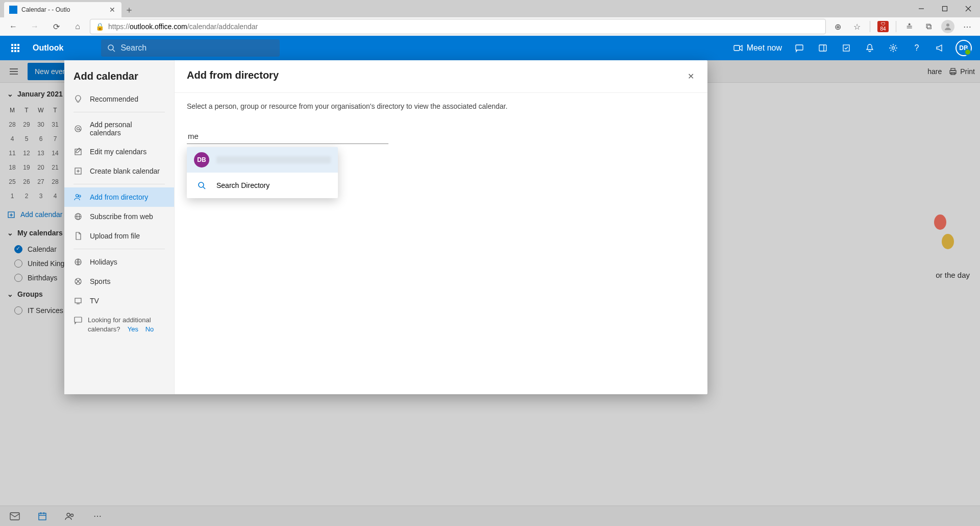 The height and width of the screenshot is (526, 980). I want to click on notifications-icon, so click(870, 48).